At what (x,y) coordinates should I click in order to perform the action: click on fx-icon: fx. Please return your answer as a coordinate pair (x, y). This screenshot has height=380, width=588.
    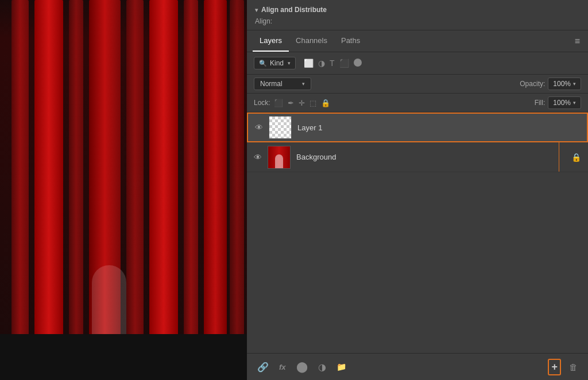
    Looking at the image, I should click on (283, 367).